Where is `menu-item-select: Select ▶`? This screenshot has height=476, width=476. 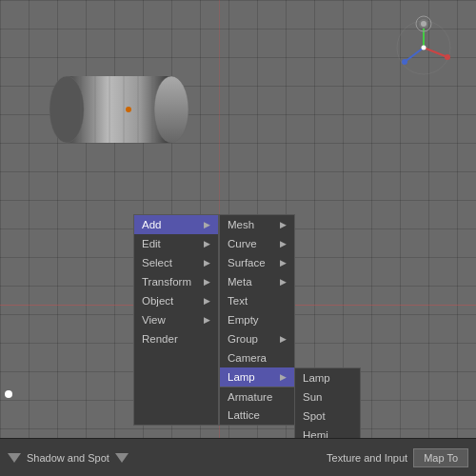 menu-item-select: Select ▶ is located at coordinates (176, 263).